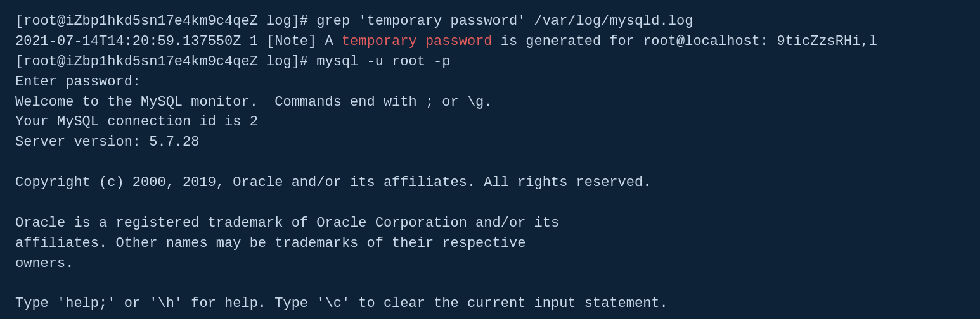 Image resolution: width=980 pixels, height=319 pixels. What do you see at coordinates (179, 42) in the screenshot?
I see `line2-before: 2021-07-14T14:20:59.137550Z 1 [Note] A` at bounding box center [179, 42].